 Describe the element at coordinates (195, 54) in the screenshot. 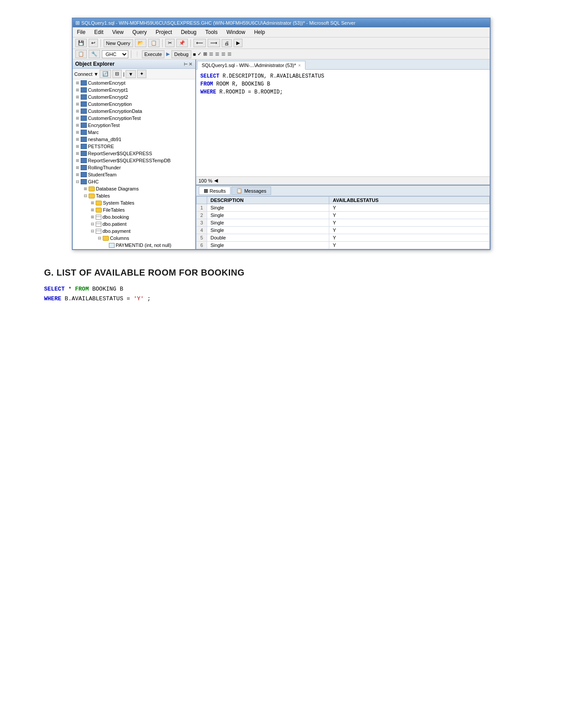

I see `divider1: ■` at that location.